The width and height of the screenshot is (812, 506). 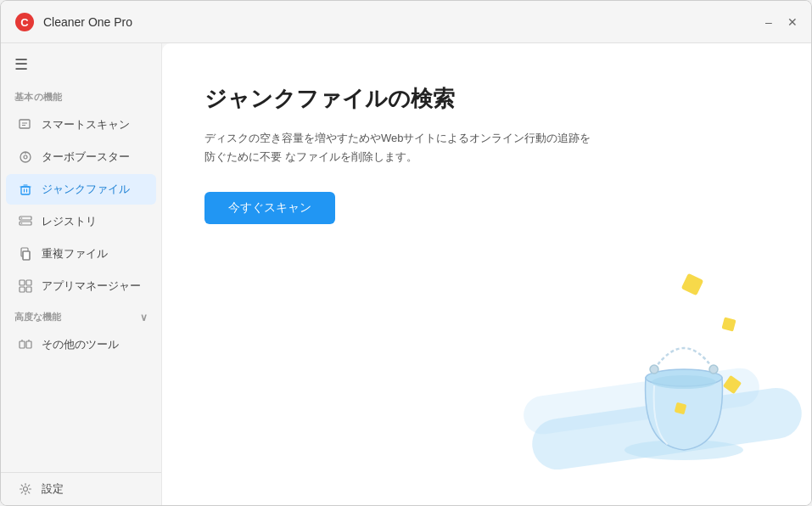 I want to click on app-manager-icon, so click(x=25, y=286).